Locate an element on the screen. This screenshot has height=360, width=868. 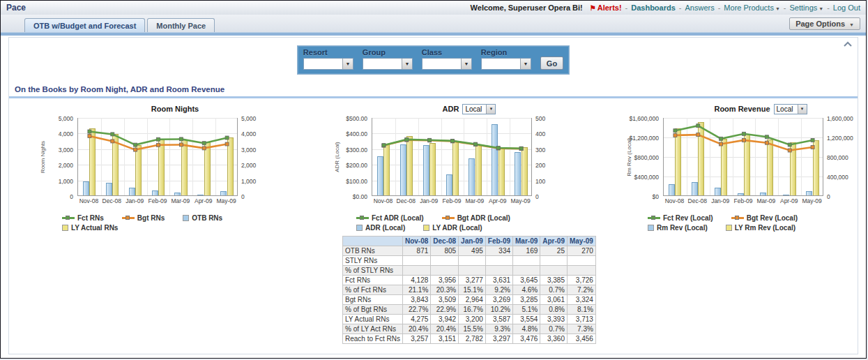
page-options-label: Page Options is located at coordinates (820, 24).